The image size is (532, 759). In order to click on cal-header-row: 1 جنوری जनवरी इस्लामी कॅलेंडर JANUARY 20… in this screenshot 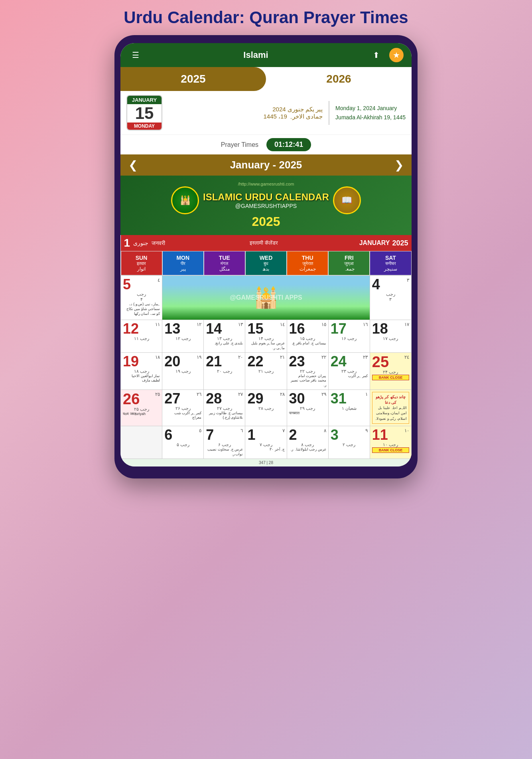, I will do `click(266, 243)`.